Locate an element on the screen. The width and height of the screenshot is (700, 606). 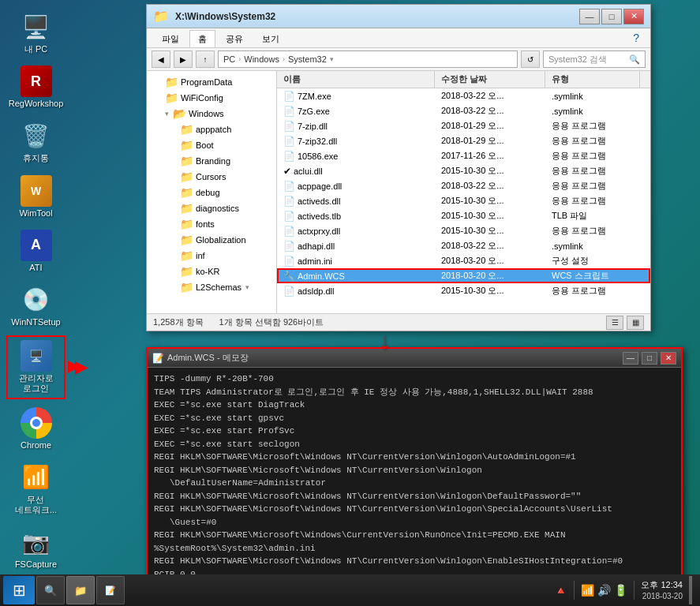
start-button: ⊞ is located at coordinates (19, 590).